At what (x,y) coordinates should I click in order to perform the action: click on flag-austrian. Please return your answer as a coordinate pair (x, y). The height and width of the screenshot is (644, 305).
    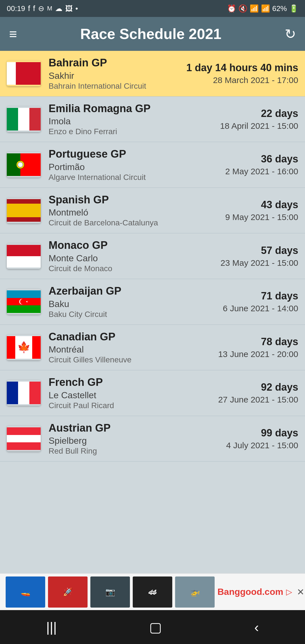
    Looking at the image, I should click on (24, 439).